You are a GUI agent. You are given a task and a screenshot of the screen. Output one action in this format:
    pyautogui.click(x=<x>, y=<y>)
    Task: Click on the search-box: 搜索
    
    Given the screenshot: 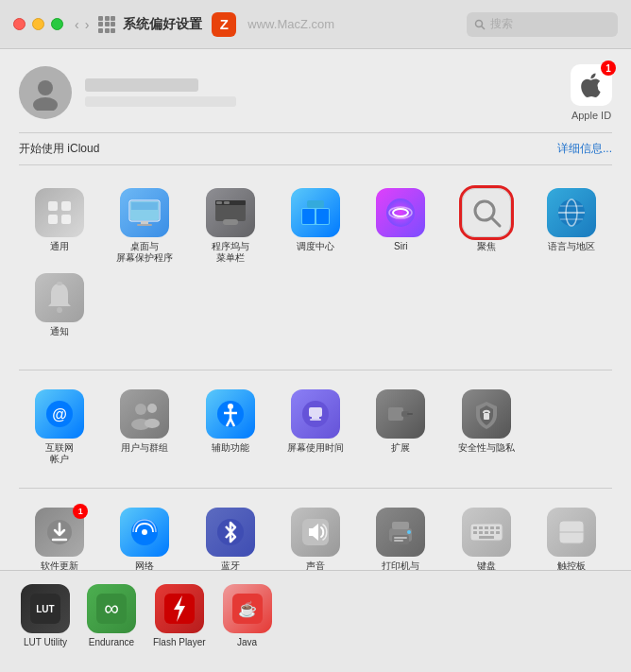 What is the action you would take?
    pyautogui.click(x=542, y=25)
    